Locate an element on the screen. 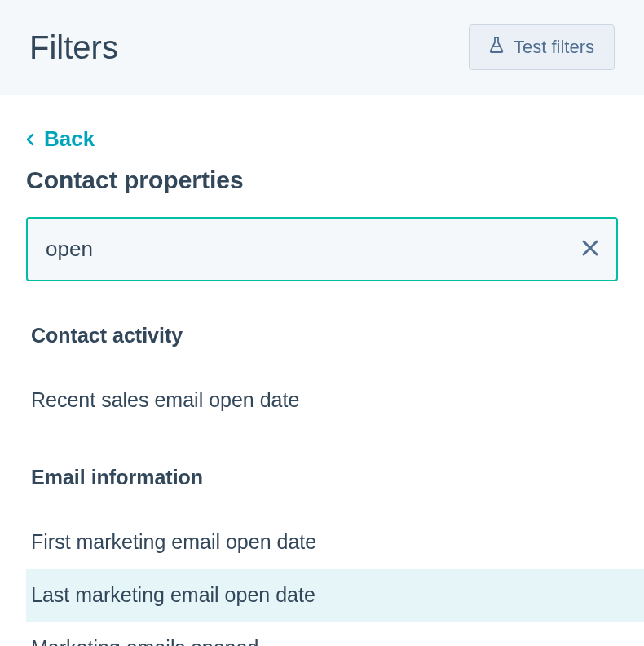 The height and width of the screenshot is (646, 644). group-header: Email information is located at coordinates (337, 478).